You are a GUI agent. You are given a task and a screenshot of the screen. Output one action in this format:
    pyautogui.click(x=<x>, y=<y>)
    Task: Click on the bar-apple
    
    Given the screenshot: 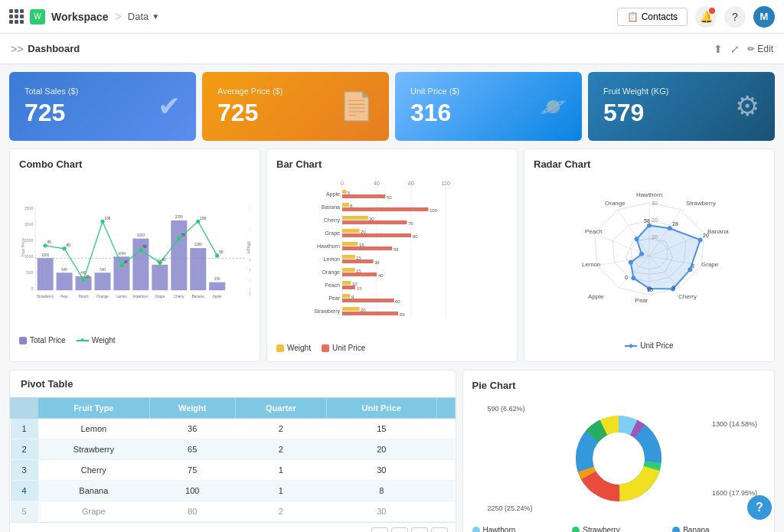 What is the action you would take?
    pyautogui.click(x=217, y=286)
    